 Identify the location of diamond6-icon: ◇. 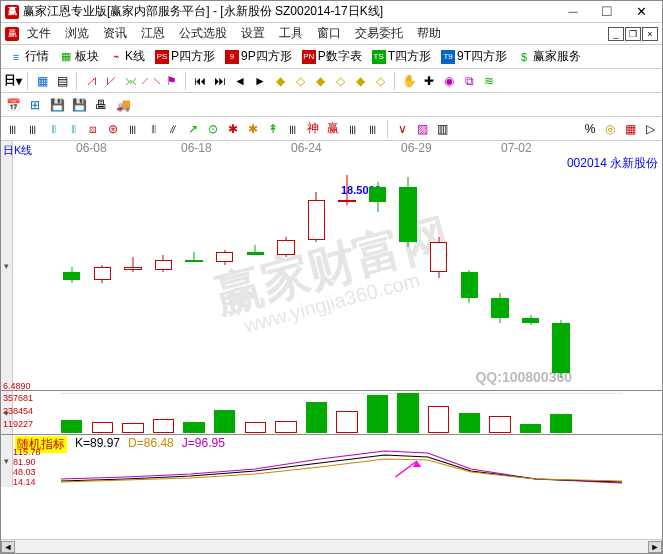
(380, 81).